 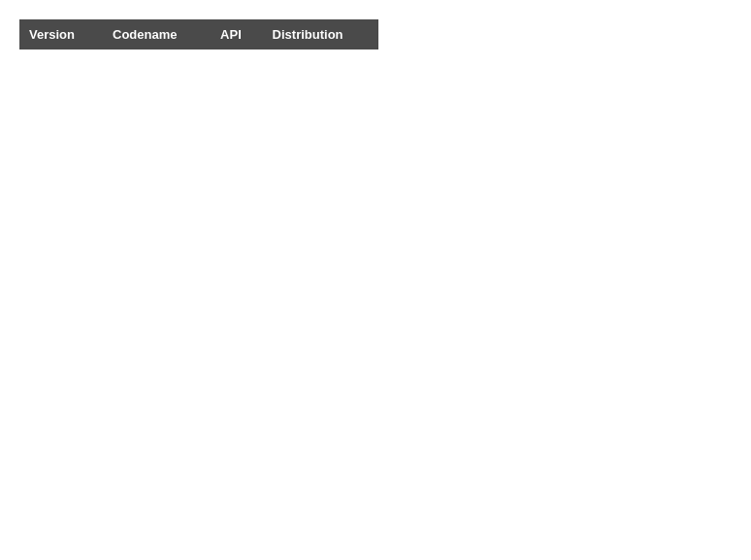 What do you see at coordinates (199, 35) in the screenshot?
I see `distribution-table: Version Codename API Distribution` at bounding box center [199, 35].